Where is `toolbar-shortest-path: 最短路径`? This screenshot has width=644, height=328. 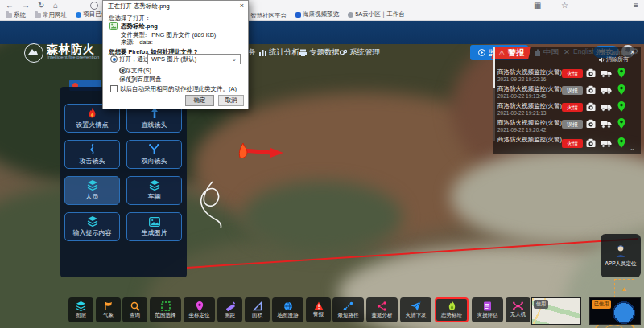 toolbar-shortest-path: 最短路径 is located at coordinates (348, 310).